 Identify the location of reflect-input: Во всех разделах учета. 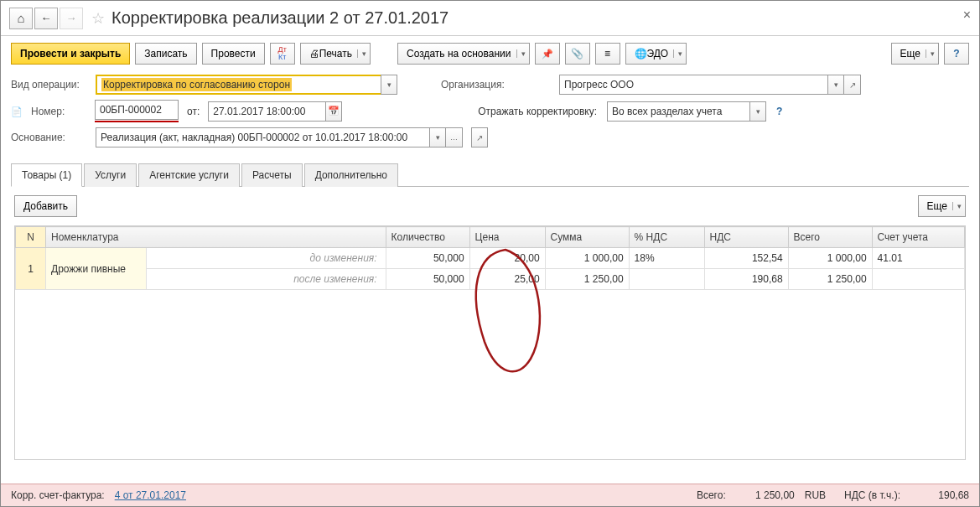
(678, 111).